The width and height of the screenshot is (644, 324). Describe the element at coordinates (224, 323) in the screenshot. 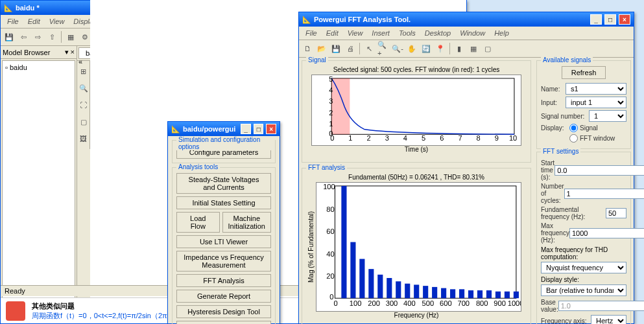

I see `rlc-params-button: Compute RLC Line Parameters` at that location.